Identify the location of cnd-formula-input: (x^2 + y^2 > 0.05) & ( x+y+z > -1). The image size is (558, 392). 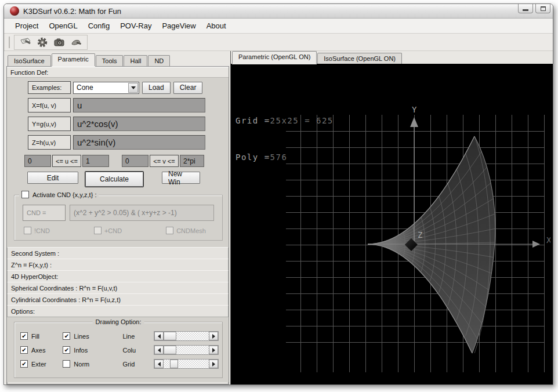
(142, 213).